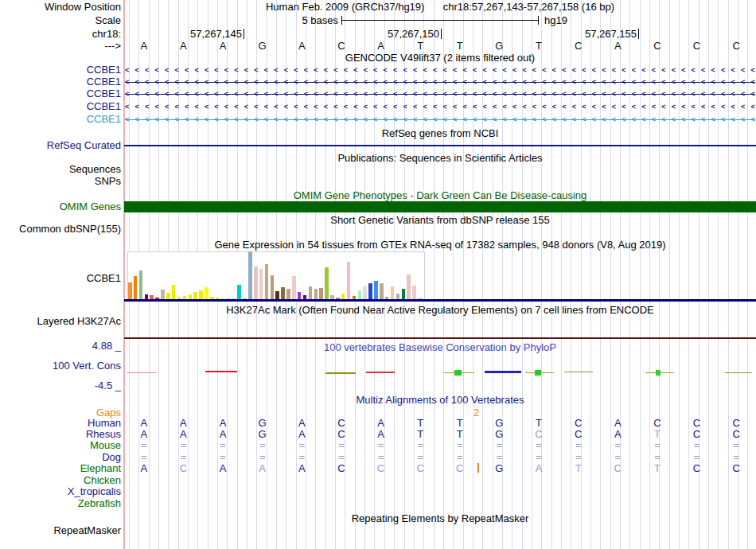 Image resolution: width=756 pixels, height=549 pixels. What do you see at coordinates (283, 294) in the screenshot?
I see `gtex-bar` at bounding box center [283, 294].